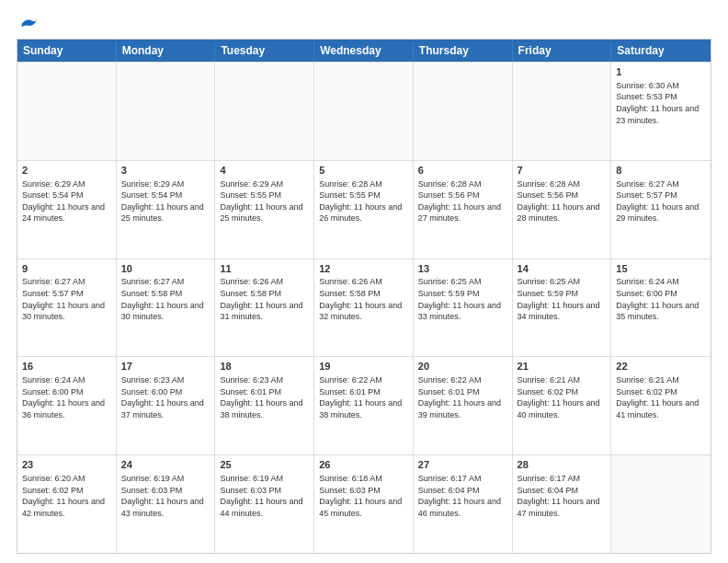 This screenshot has height=563, width=728. What do you see at coordinates (265, 269) in the screenshot?
I see `day-number: 11` at bounding box center [265, 269].